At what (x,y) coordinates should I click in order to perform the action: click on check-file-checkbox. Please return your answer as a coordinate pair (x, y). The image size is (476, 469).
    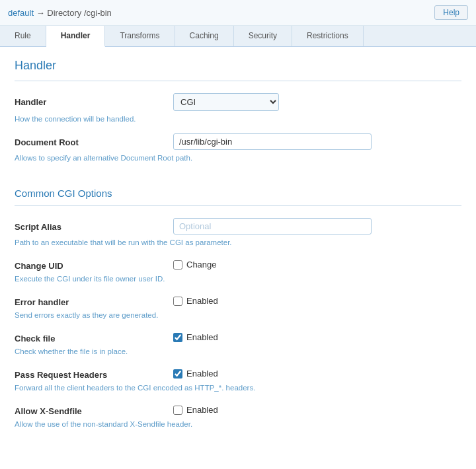
    Looking at the image, I should click on (178, 338).